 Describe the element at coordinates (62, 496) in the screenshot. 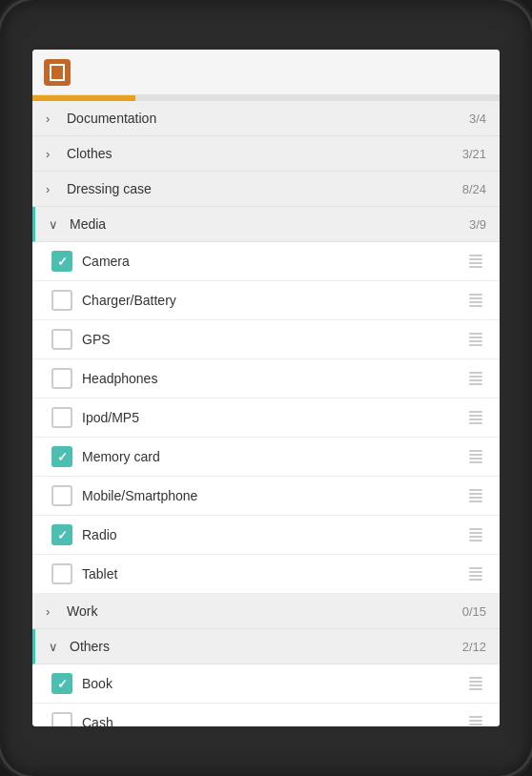

I see `checkbox-mobile-smartphone` at that location.